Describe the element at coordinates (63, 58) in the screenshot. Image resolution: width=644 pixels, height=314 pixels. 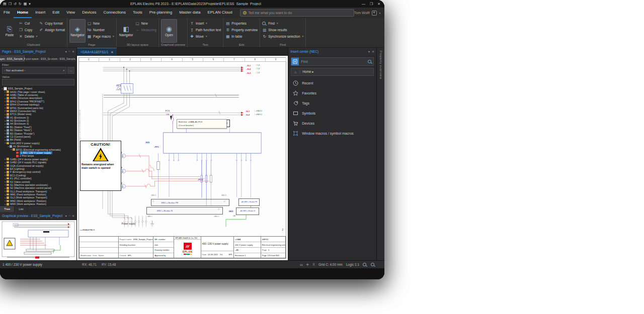
I see `dock-tab: Devices - ESS_Sample_...` at that location.